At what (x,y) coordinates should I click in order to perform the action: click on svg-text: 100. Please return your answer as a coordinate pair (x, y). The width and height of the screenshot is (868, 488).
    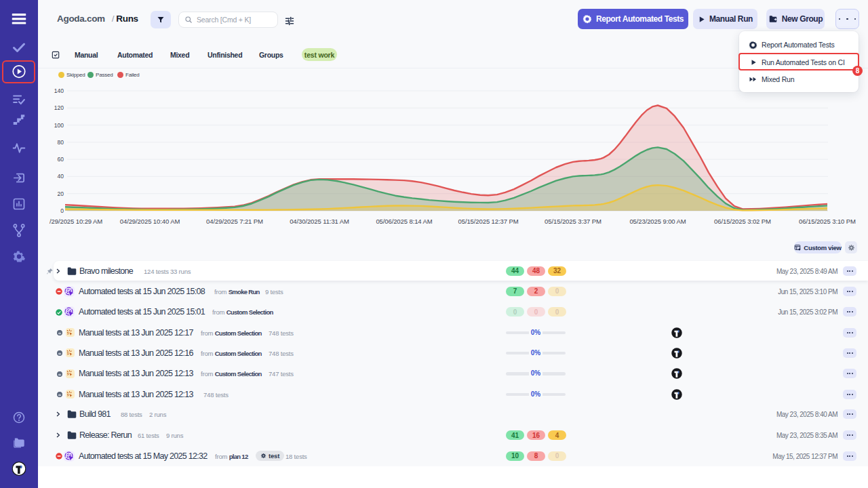
    Looking at the image, I should click on (59, 125).